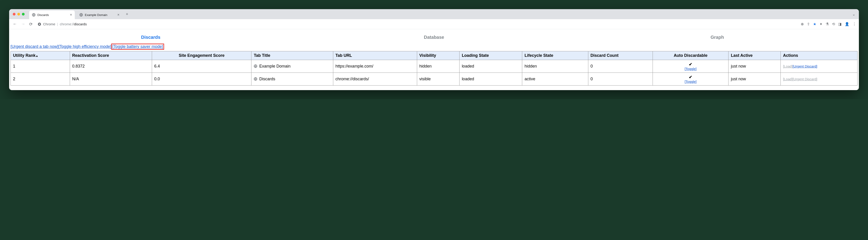 This screenshot has height=240, width=868. I want to click on table-row: 2N/A0.0Discardschrome://discards/visible…, so click(434, 79).